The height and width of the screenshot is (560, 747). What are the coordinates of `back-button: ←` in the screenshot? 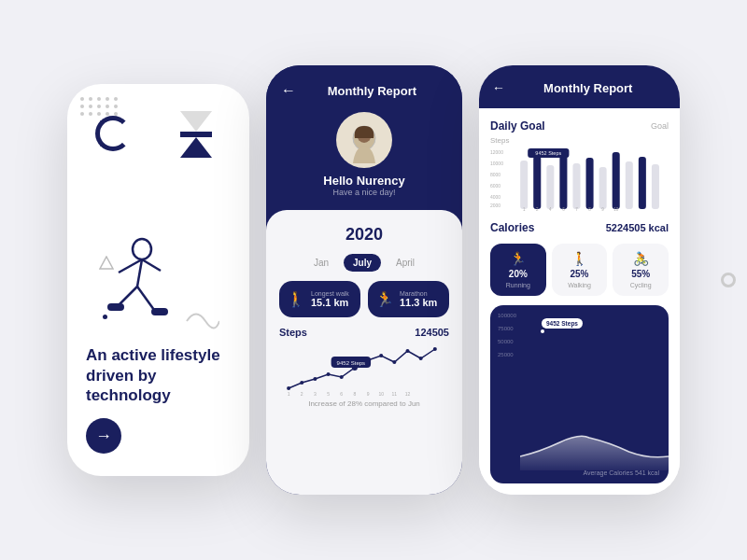 It's located at (289, 91).